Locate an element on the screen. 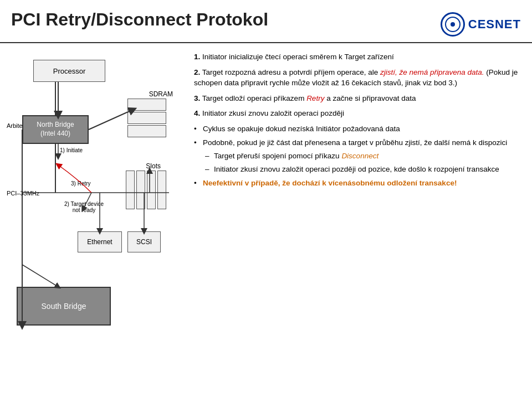 This screenshot has height=413, width=532. target-label-line1: 2) Target device is located at coordinates (84, 204).